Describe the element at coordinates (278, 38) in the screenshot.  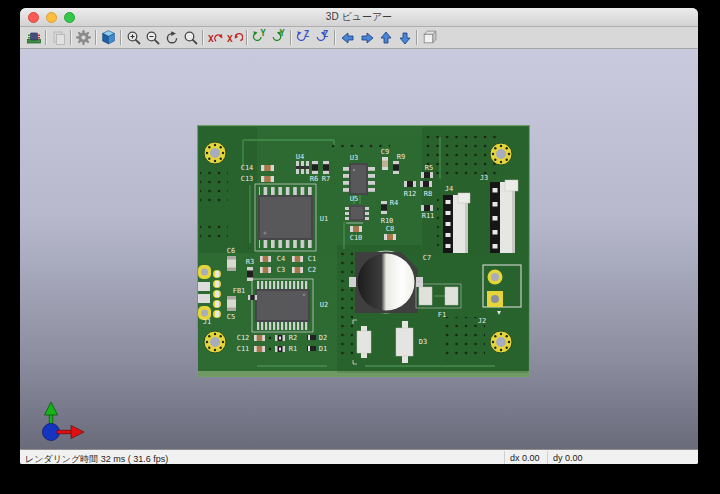
I see `rotate-y-ccw-button: Y` at that location.